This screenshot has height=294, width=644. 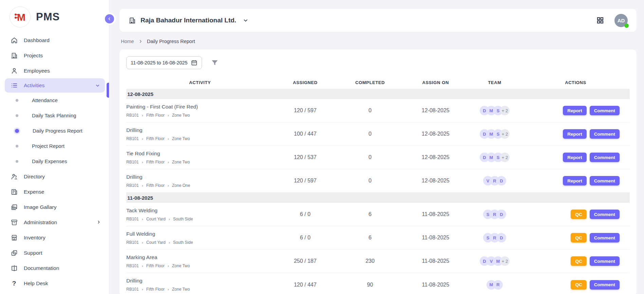 I want to click on col-actions: ACTIONS, so click(x=576, y=83).